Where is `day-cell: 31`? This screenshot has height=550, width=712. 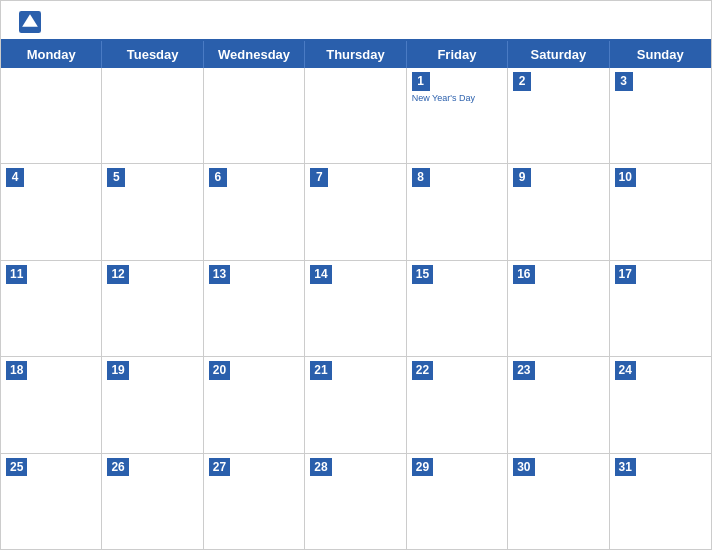
day-cell: 31 is located at coordinates (660, 502).